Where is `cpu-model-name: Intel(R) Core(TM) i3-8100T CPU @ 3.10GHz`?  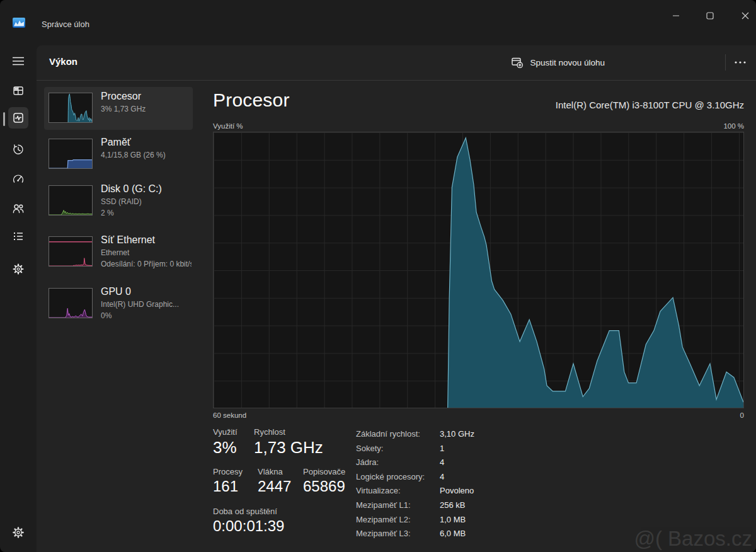 cpu-model-name: Intel(R) Core(TM) i3-8100T CPU @ 3.10GHz is located at coordinates (650, 105).